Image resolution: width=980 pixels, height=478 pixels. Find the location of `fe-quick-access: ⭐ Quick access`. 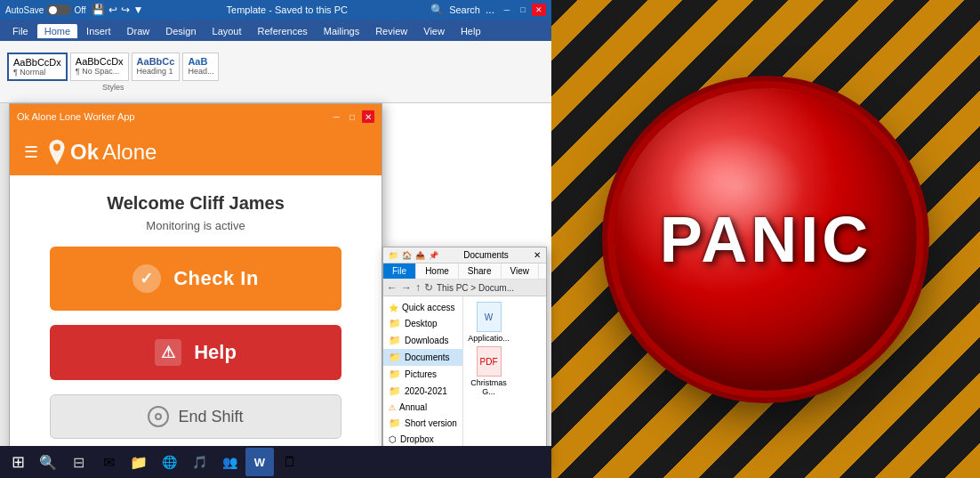

fe-quick-access: ⭐ Quick access is located at coordinates (423, 308).